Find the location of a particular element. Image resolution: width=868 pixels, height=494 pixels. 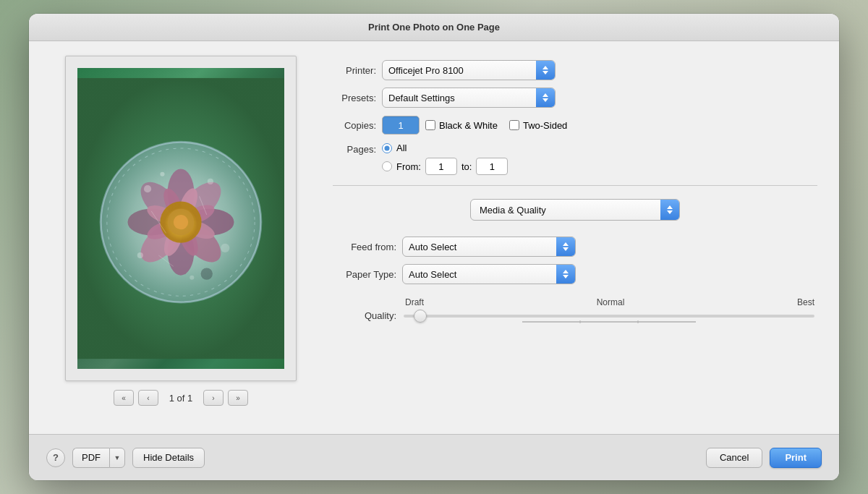

pages-from-input is located at coordinates (441, 166).